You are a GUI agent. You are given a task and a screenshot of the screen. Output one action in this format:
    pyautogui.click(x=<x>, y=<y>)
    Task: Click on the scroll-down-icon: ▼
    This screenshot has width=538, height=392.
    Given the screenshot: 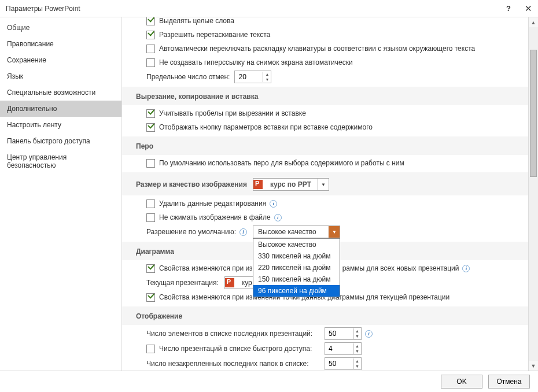 What is the action you would take?
    pyautogui.click(x=533, y=365)
    